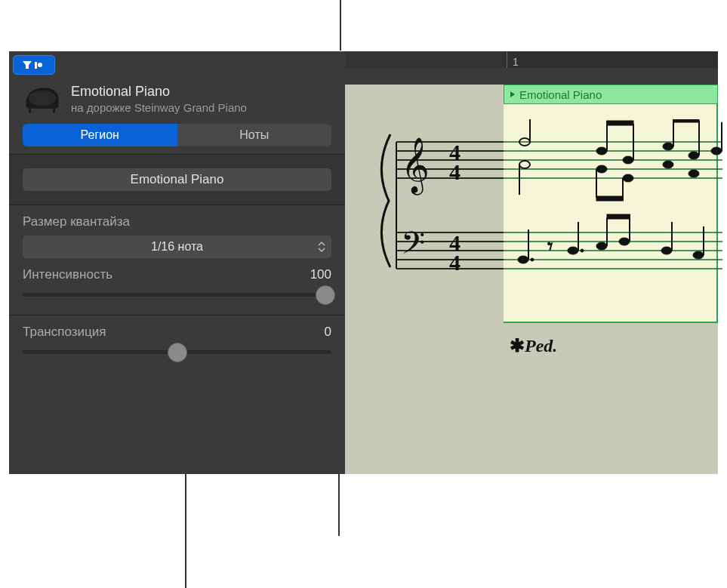 This screenshot has height=588, width=727. I want to click on region-header: Emotional Piano на дорожке Steinway Gran…, so click(177, 103).